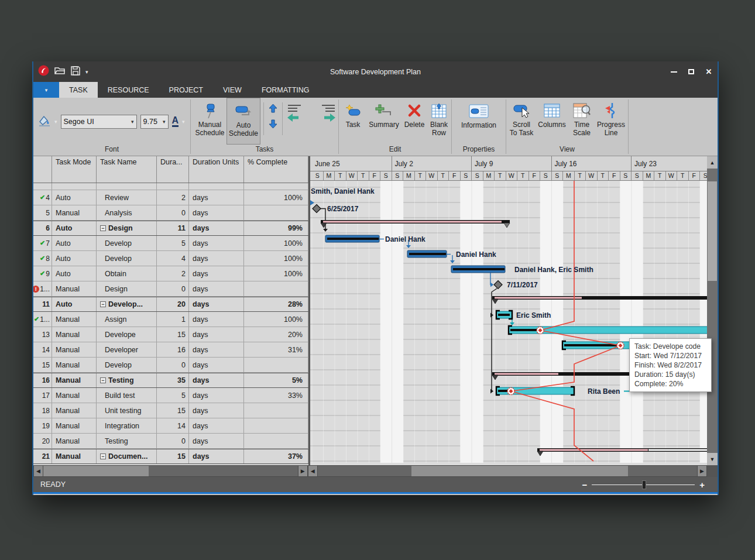 Image resolution: width=755 pixels, height=560 pixels. Describe the element at coordinates (276, 350) in the screenshot. I see `cell-pct-complete: 31%` at that location.